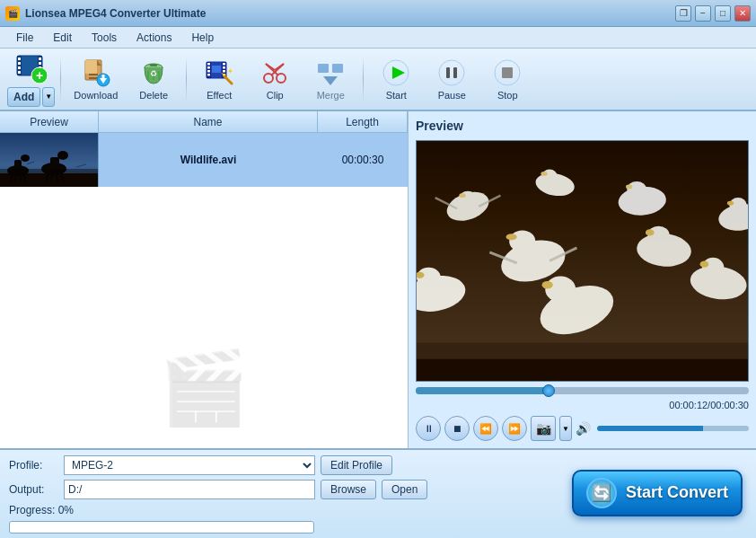  I want to click on preview-time: 00:00:12/00:00:30, so click(582, 405).